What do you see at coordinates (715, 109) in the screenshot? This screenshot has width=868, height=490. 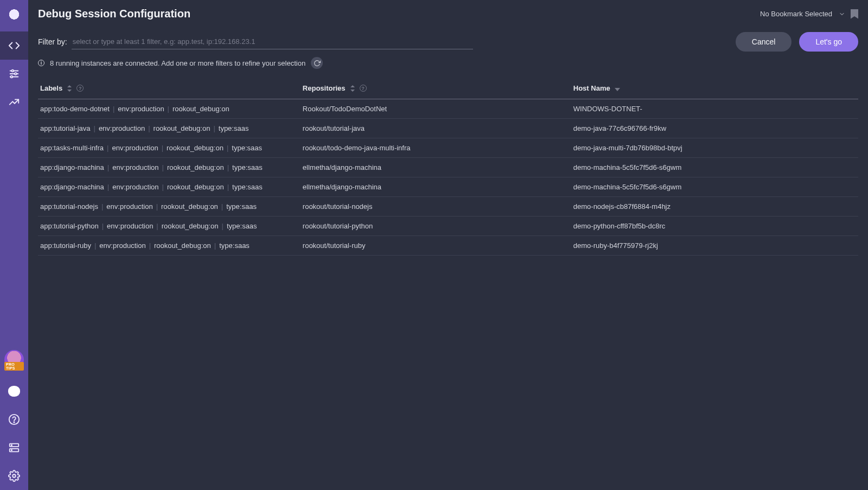 I see `cell-hostname: WINDOWS-DOTNET-` at bounding box center [715, 109].